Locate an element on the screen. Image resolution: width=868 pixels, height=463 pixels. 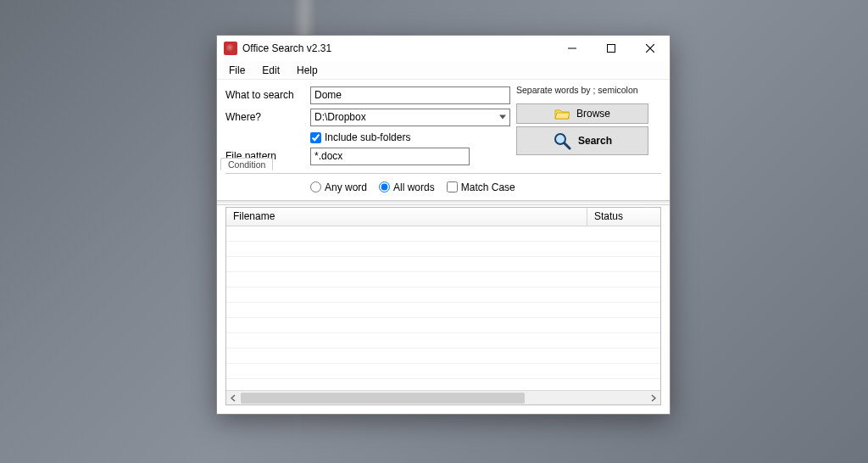
close-button is located at coordinates (650, 48).